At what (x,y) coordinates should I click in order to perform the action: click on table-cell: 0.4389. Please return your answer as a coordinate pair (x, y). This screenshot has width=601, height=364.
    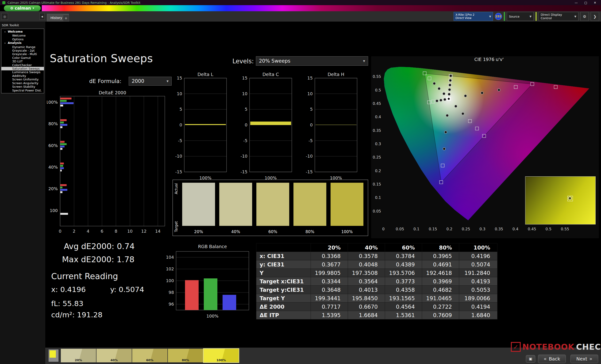
    Looking at the image, I should click on (403, 265).